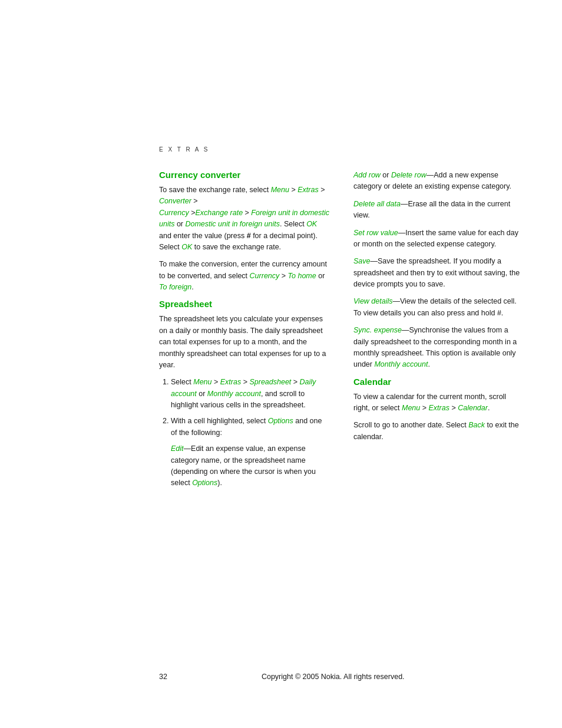 The image size is (562, 728). Describe the element at coordinates (244, 304) in the screenshot. I see `spreadsheet-title: Spreadsheet` at that location.